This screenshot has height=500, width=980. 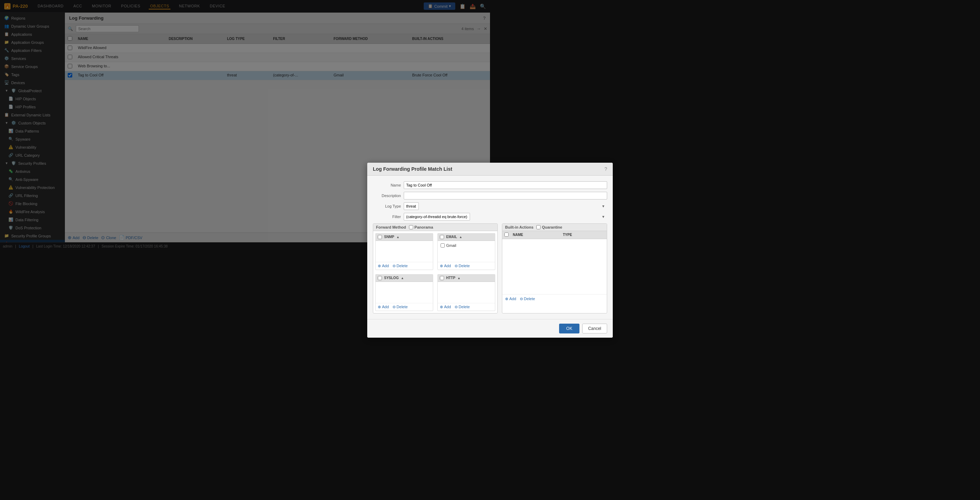 What do you see at coordinates (442, 237) in the screenshot?
I see `email-checkbox` at bounding box center [442, 237].